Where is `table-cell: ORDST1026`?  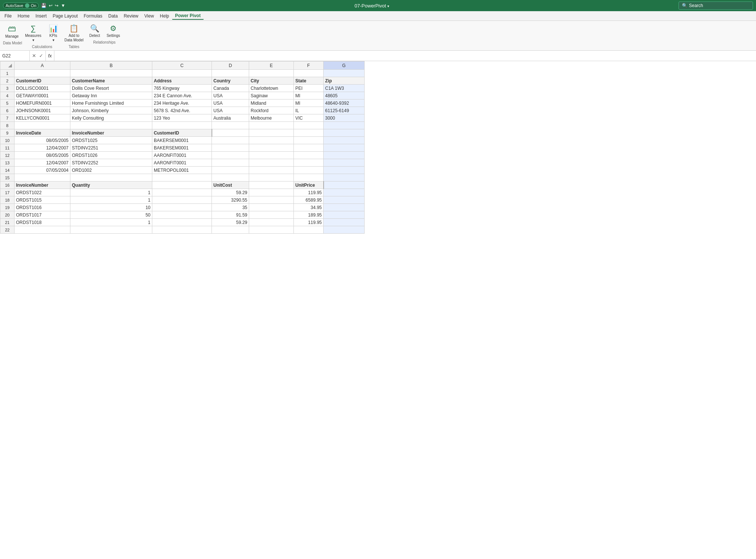
table-cell: ORDST1026 is located at coordinates (111, 155).